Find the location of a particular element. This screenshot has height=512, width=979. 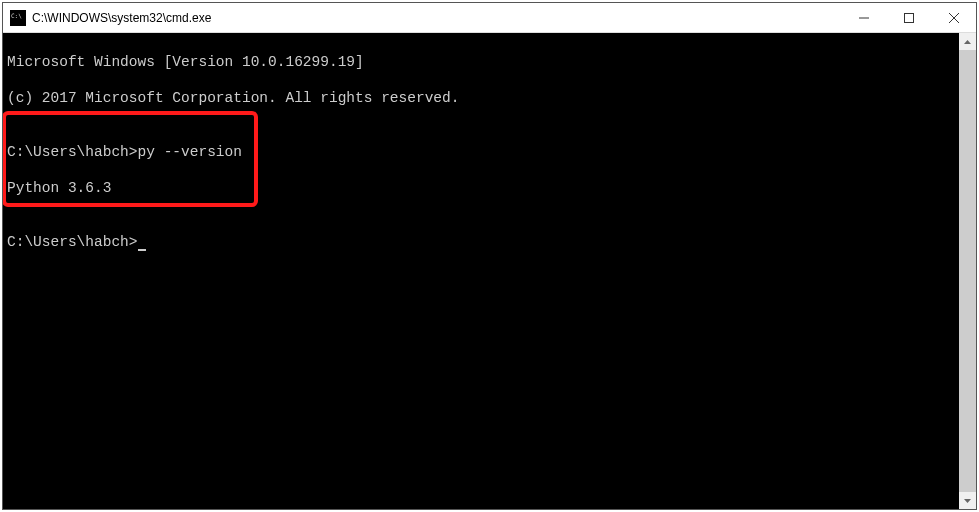

vertical-scrollbar is located at coordinates (968, 271).